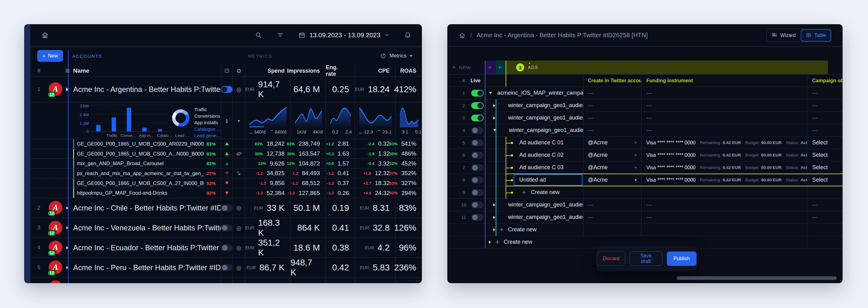  What do you see at coordinates (226, 163) in the screenshot?
I see `campaign-row: mix_gen_AND_MAP_Broad_Carousel83% 12%9,6…` at bounding box center [226, 163].